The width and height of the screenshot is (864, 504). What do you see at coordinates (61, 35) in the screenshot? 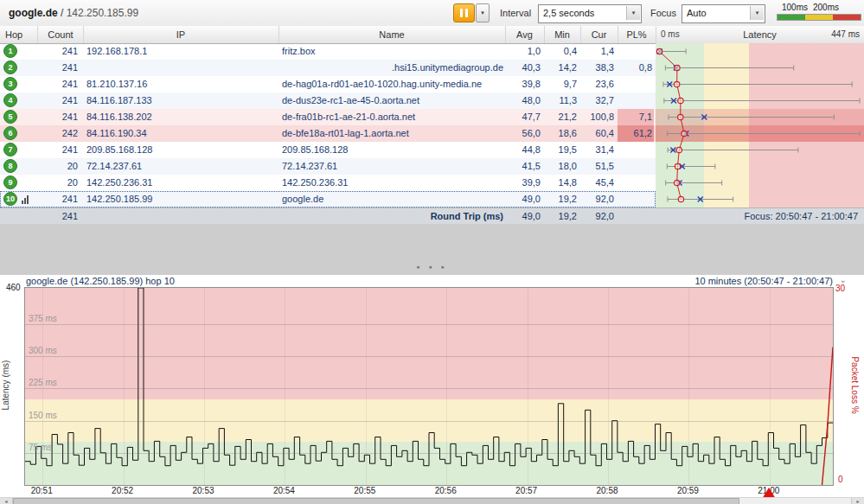
I see `header-count: Count` at bounding box center [61, 35].